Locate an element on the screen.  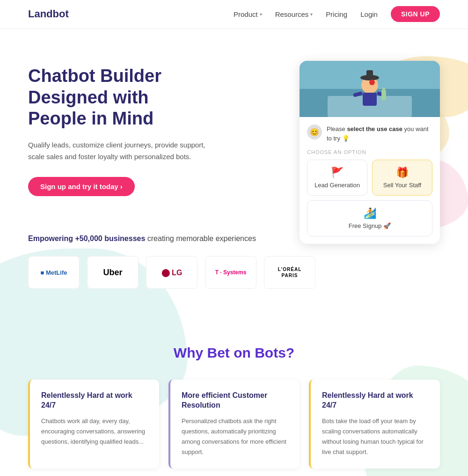
feature-text-1: Chatbots work all day, every day, encour… is located at coordinates (95, 432).